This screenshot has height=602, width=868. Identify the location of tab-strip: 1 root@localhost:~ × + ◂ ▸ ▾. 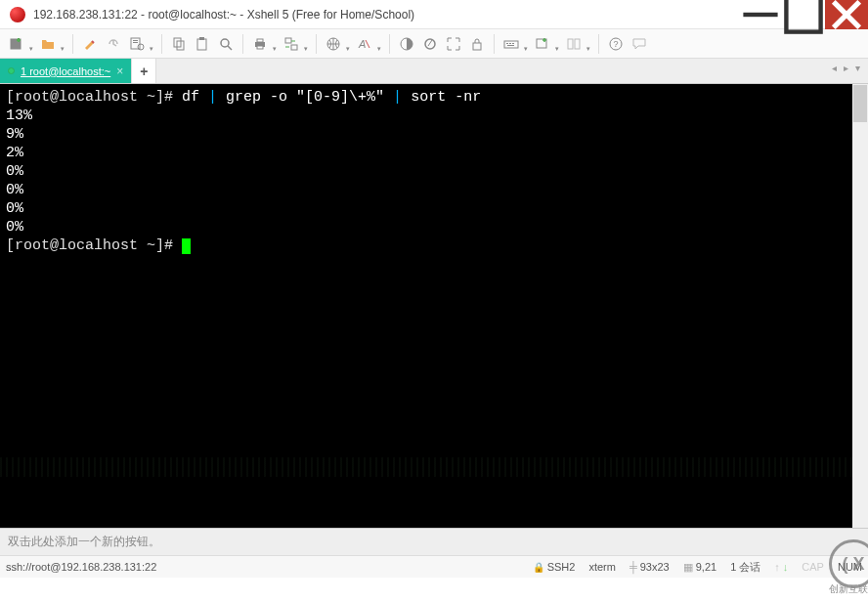
(434, 71).